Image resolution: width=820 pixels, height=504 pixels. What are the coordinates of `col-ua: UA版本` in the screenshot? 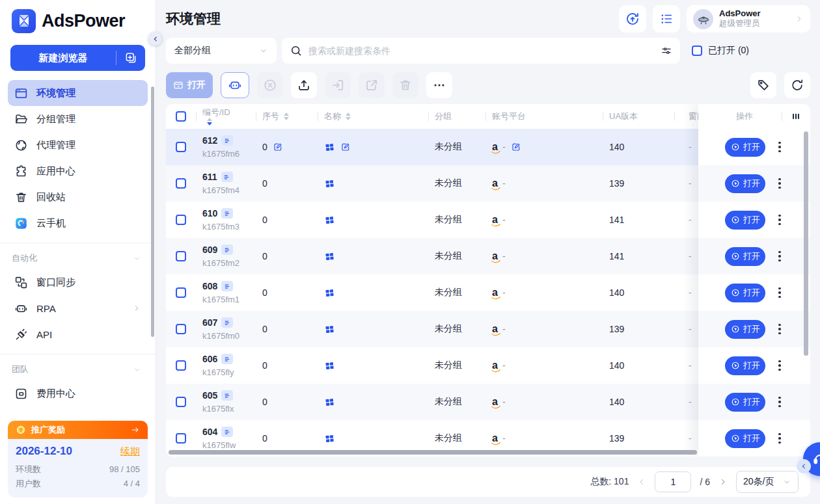 It's located at (638, 116).